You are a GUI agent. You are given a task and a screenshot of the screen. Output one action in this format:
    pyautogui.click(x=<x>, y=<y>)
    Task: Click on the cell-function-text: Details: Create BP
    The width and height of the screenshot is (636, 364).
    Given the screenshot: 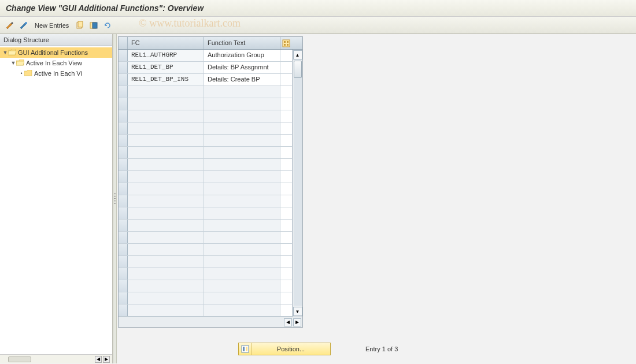 What is the action you would take?
    pyautogui.click(x=242, y=80)
    